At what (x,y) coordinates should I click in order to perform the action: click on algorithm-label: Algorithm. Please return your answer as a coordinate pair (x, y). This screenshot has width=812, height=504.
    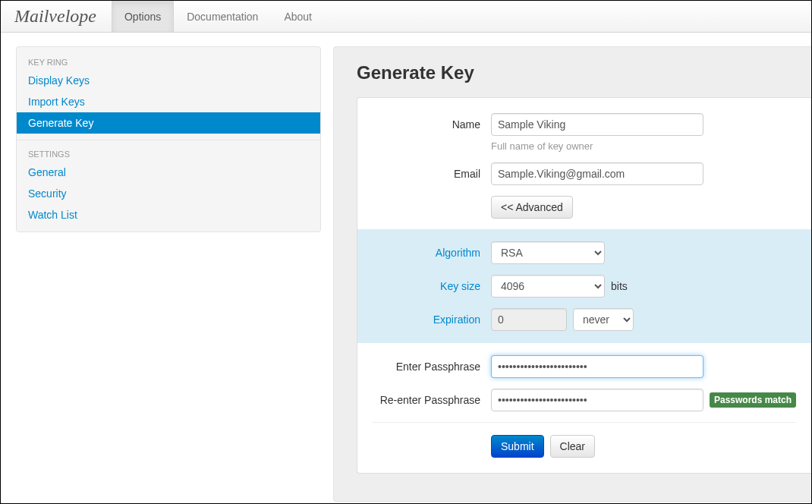
    Looking at the image, I should click on (424, 253).